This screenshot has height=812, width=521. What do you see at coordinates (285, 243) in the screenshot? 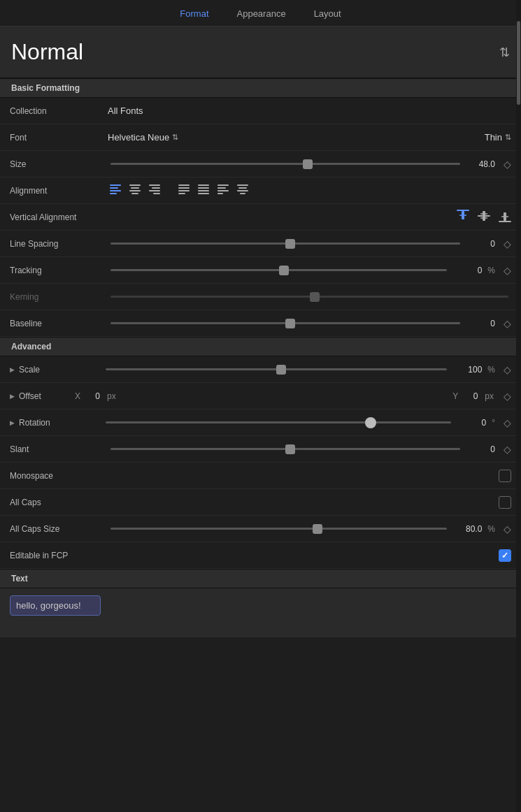
I see `line-spacing-slider` at bounding box center [285, 243].